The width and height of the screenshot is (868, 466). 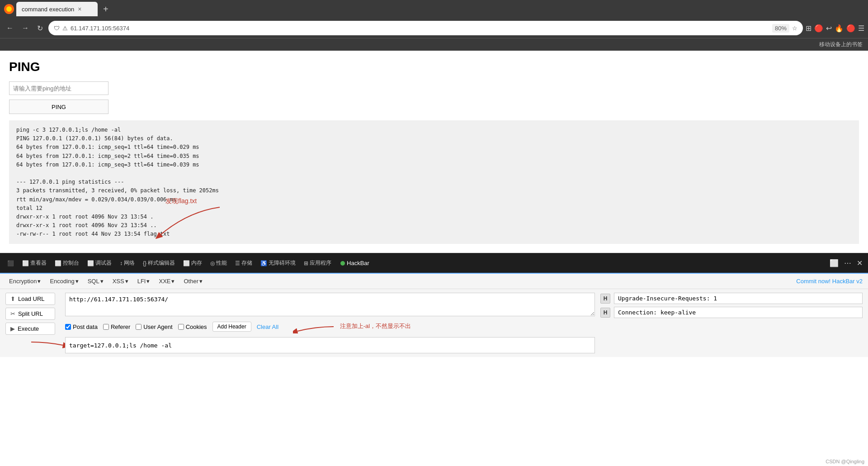 What do you see at coordinates (860, 263) in the screenshot?
I see `close-devtools-icon: ✕` at bounding box center [860, 263].